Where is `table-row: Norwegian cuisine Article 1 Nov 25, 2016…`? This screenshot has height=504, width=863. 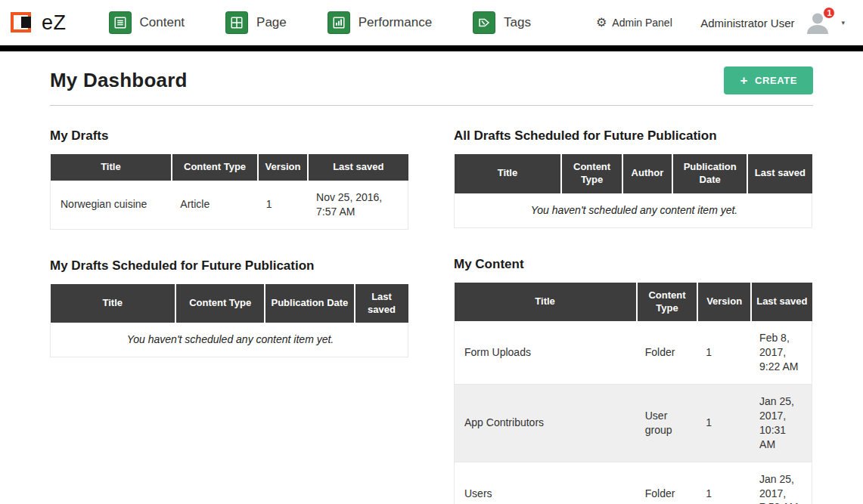 table-row: Norwegian cuisine Article 1 Nov 25, 2016… is located at coordinates (230, 205).